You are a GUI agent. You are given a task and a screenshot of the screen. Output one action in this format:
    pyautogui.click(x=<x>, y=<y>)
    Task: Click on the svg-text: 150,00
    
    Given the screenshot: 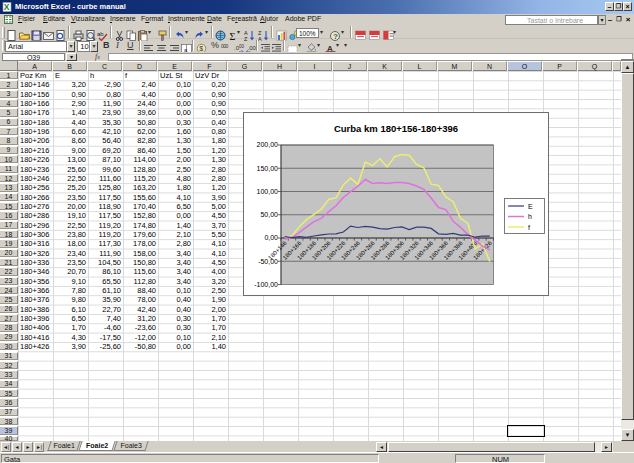 What is the action you would take?
    pyautogui.click(x=268, y=168)
    